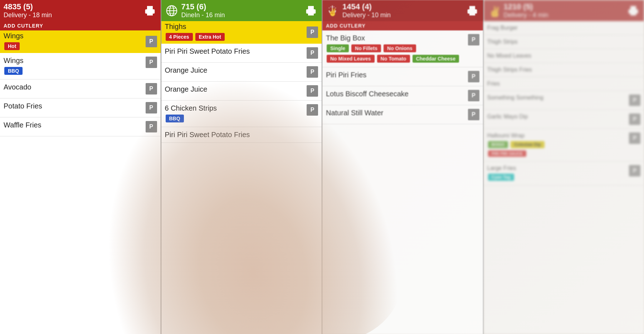 The height and width of the screenshot is (334, 644). What do you see at coordinates (80, 11) in the screenshot?
I see `order-header-1: 4835 (5) Delivery - 18 min` at bounding box center [80, 11].